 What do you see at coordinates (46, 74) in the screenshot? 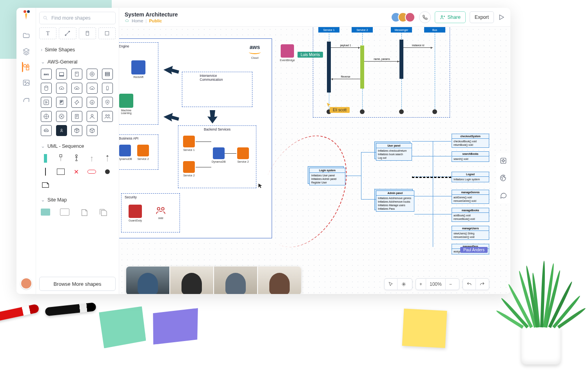
I see `aws-shape: aws` at bounding box center [46, 74].